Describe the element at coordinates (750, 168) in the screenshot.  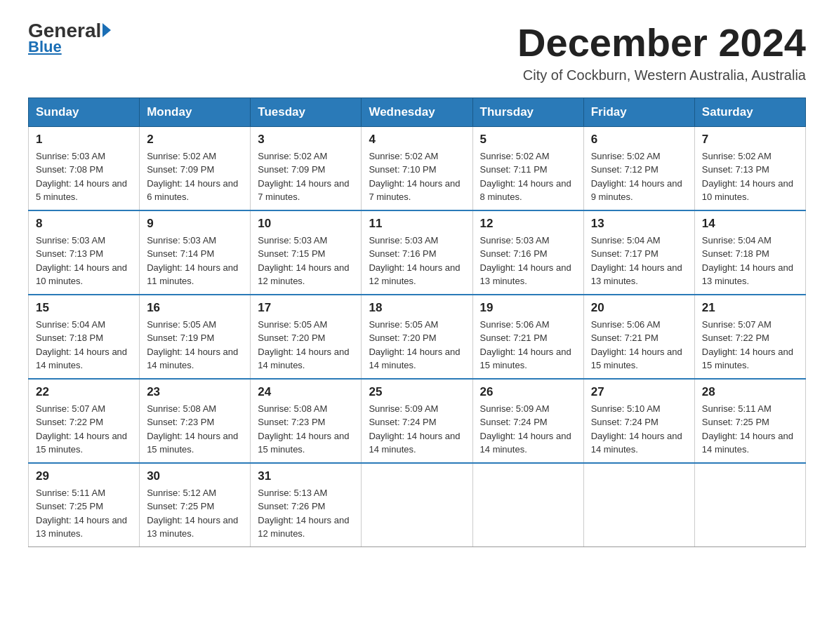
I see `calendar-cell-w1-d7: 7Sunrise: 5:02 AMSunset: 7:13 PMDaylight…` at that location.